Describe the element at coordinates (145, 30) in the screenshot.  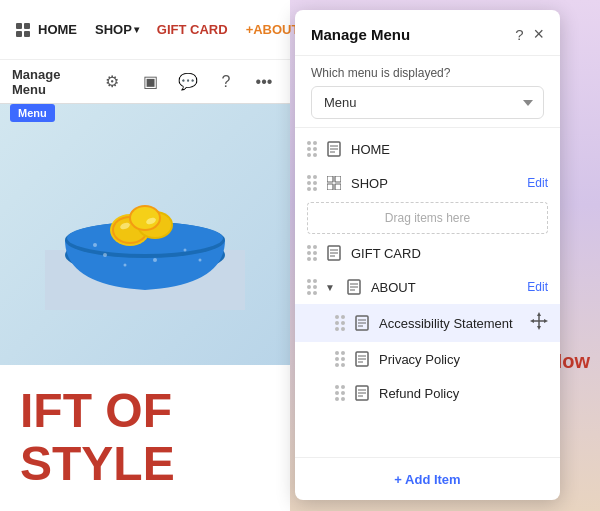
I see `nav-bar: HOME SHOP ▾ GIFT CARD +ABOUT` at that location.